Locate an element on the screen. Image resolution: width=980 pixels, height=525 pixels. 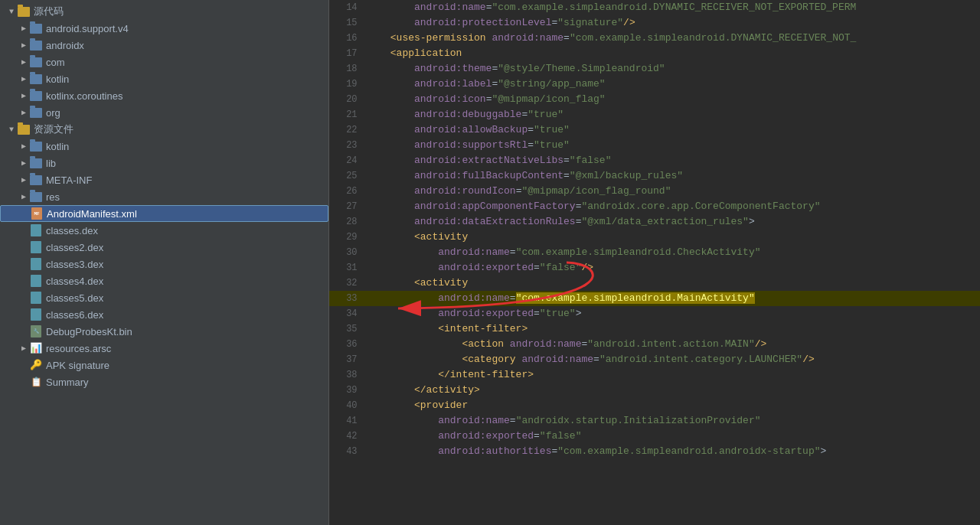
line-number: 30 is located at coordinates (348, 253).